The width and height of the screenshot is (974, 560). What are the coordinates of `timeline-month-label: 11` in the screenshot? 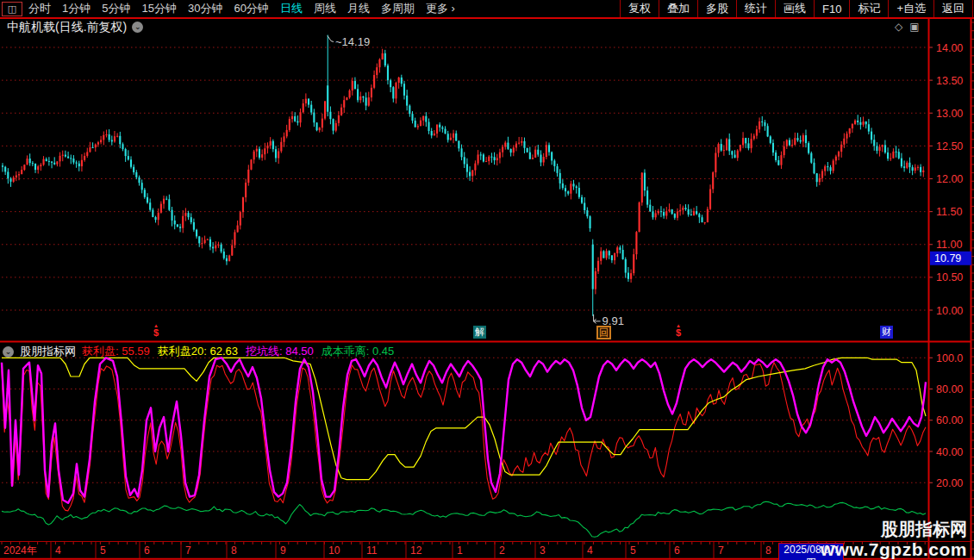 It's located at (371, 551).